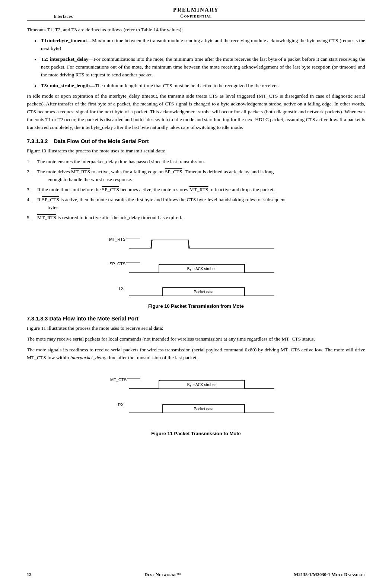  What do you see at coordinates (196, 30) in the screenshot?
I see `intro-text: Timeouts T1, T2, and T3 are defined as f…` at bounding box center [196, 30].